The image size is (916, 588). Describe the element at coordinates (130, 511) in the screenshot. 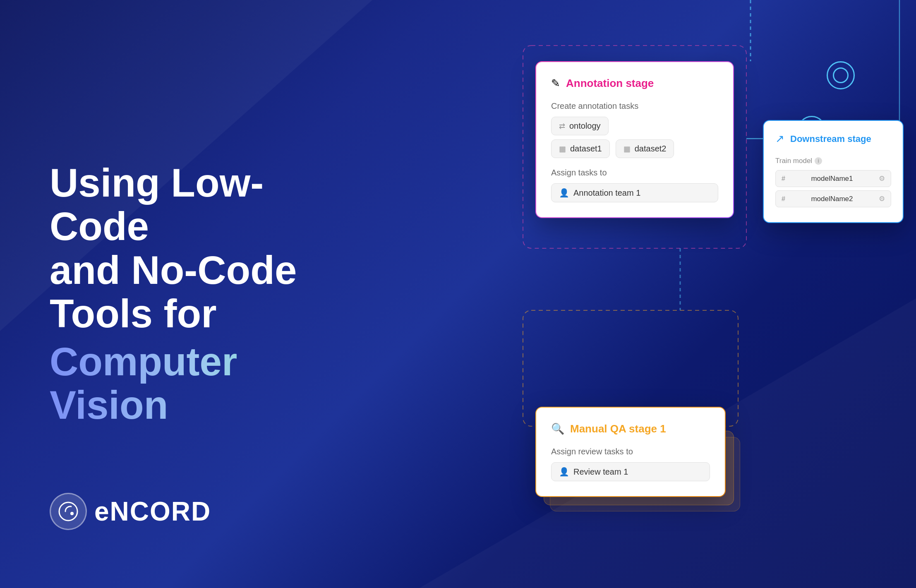

I see `logo-container: eNCORD` at that location.